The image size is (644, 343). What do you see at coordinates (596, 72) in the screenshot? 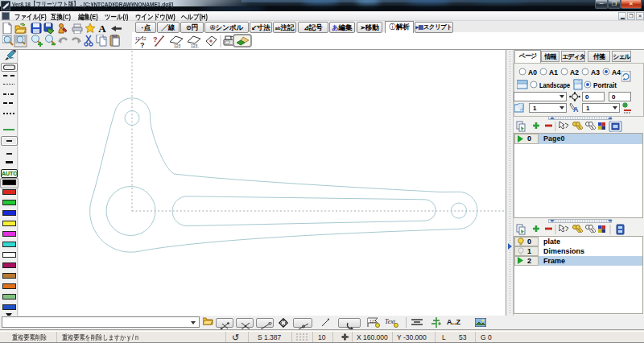
I see `svg-text: A3` at bounding box center [596, 72].